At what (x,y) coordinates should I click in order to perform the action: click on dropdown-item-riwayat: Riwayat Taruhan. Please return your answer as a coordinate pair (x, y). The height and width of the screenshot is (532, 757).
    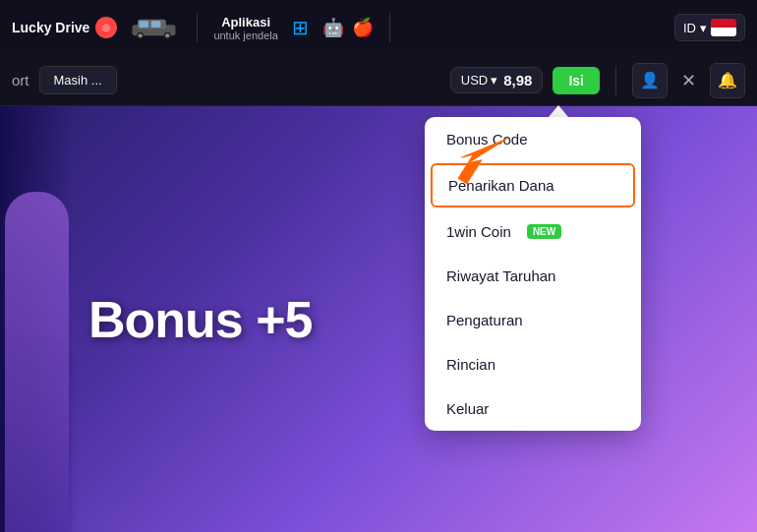
    Looking at the image, I should click on (533, 275).